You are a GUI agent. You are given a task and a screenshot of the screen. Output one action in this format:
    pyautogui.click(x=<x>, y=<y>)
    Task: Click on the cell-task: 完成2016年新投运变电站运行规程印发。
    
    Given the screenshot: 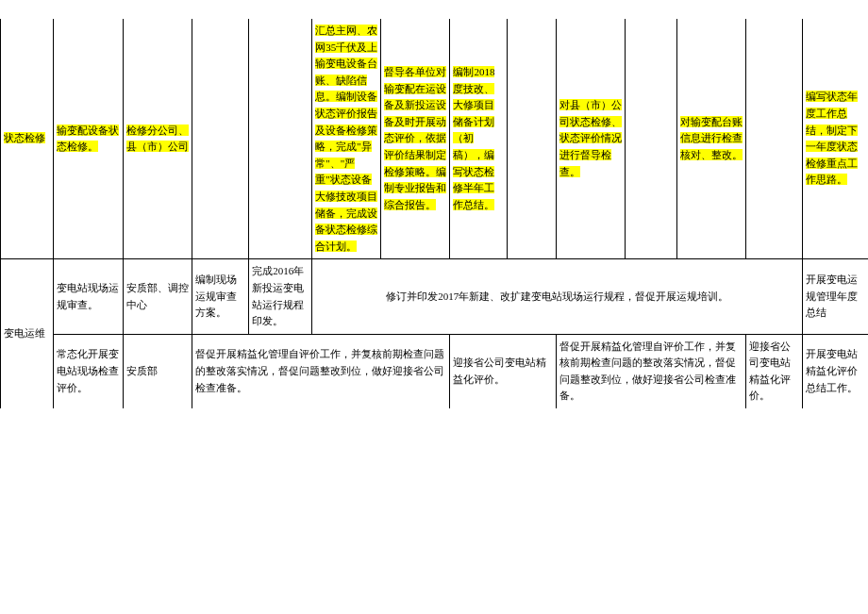 What is the action you would take?
    pyautogui.click(x=281, y=296)
    